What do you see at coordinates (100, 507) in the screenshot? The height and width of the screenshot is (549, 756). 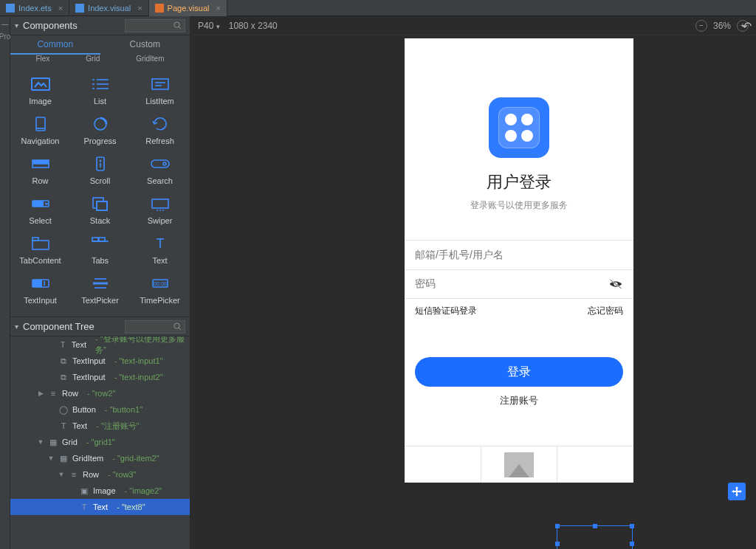 I see `tree-row: TText- "text8"` at bounding box center [100, 507].